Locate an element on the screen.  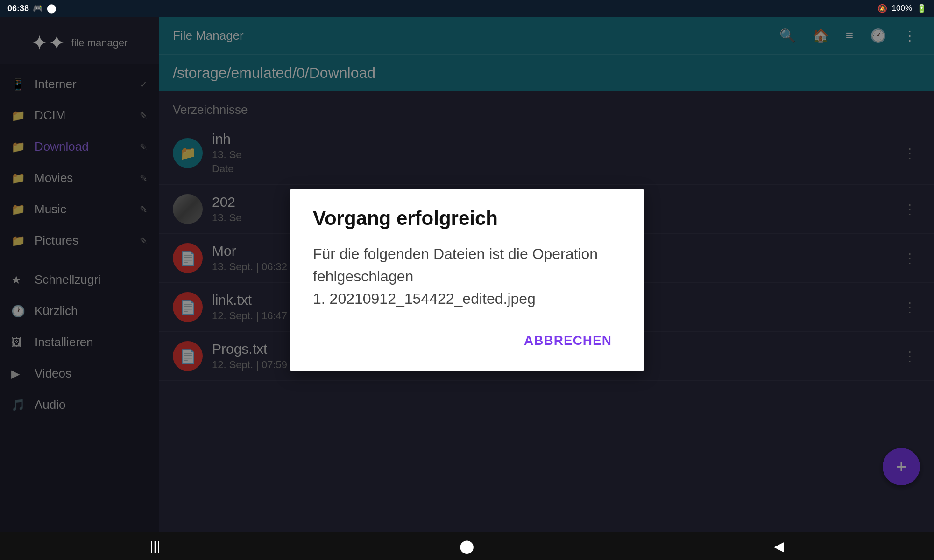
success-dialog: Vorgang erfolgreich Für die folgenden Da… is located at coordinates (467, 280).